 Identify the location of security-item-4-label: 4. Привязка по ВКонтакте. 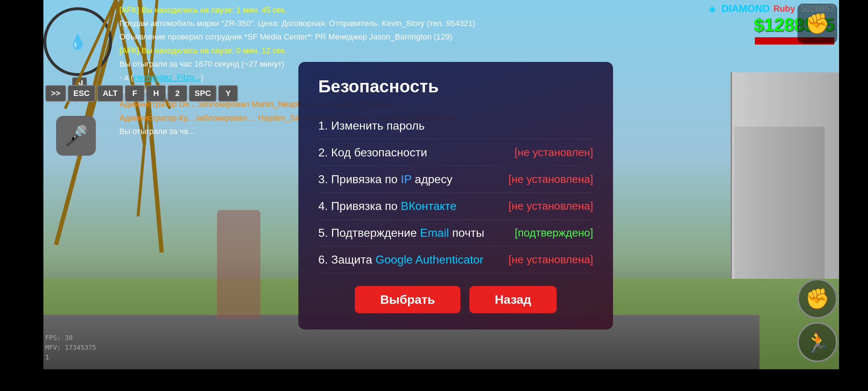
(387, 206).